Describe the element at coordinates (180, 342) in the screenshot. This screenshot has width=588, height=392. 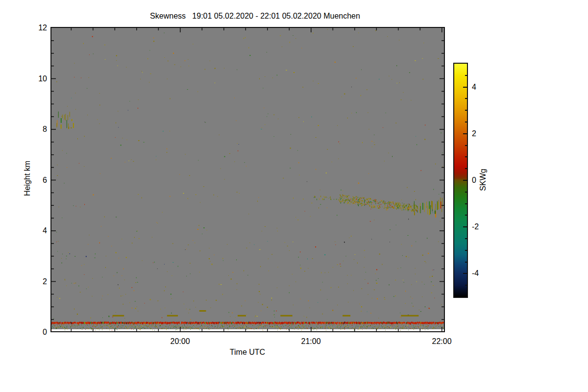
I see `x-tick-label-2000: 20:00` at that location.